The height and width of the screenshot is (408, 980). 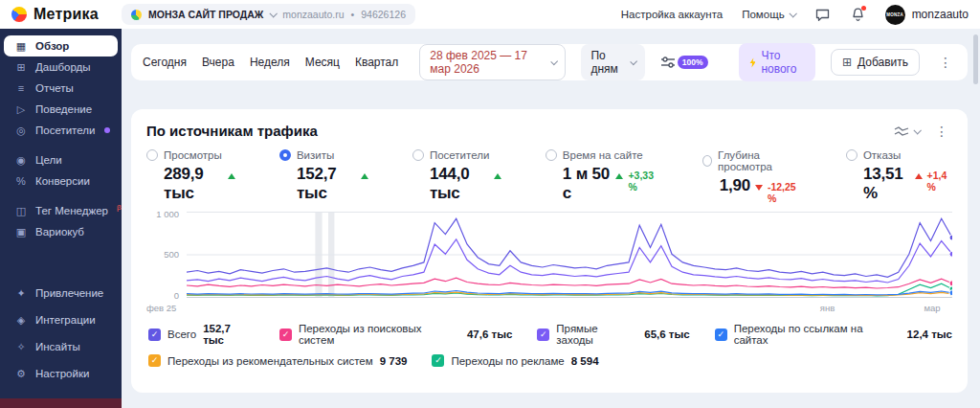 I want to click on metric-visits: Визиты 152,7 тыс, so click(x=323, y=176).